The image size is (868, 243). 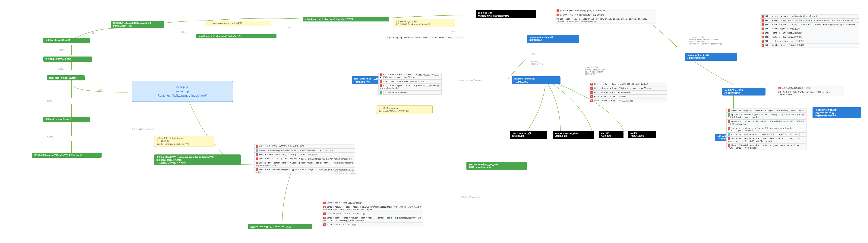 I want to click on edge-e10: 实例化, so click(x=454, y=31).